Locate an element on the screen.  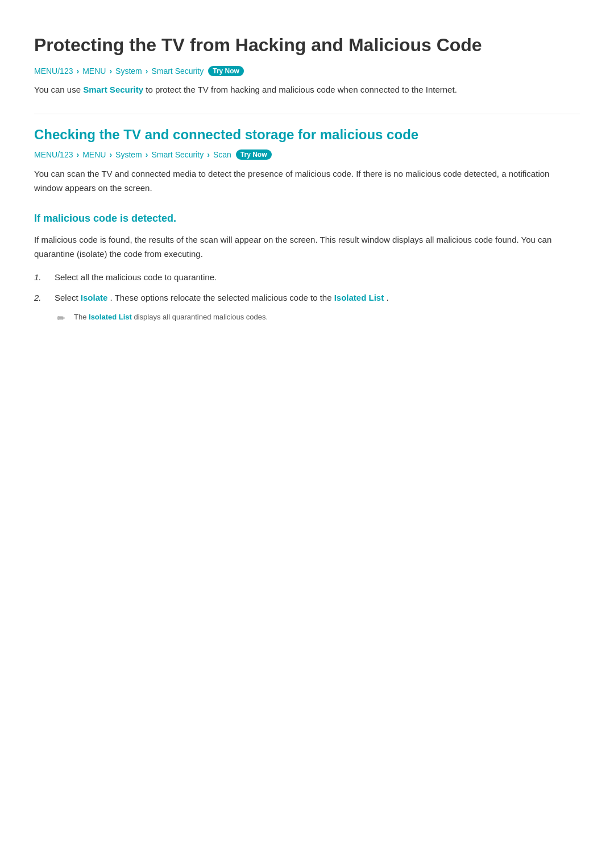
breadcrumb-menu123: MENU/123 is located at coordinates (53, 71).